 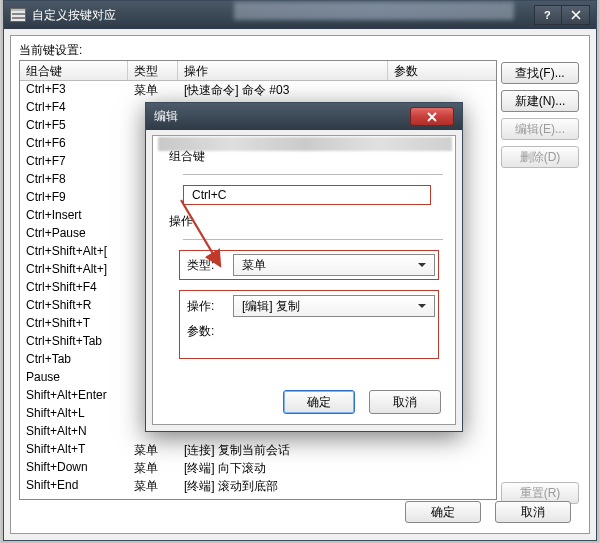 I want to click on type-row: 类型: 菜单, so click(x=309, y=265).